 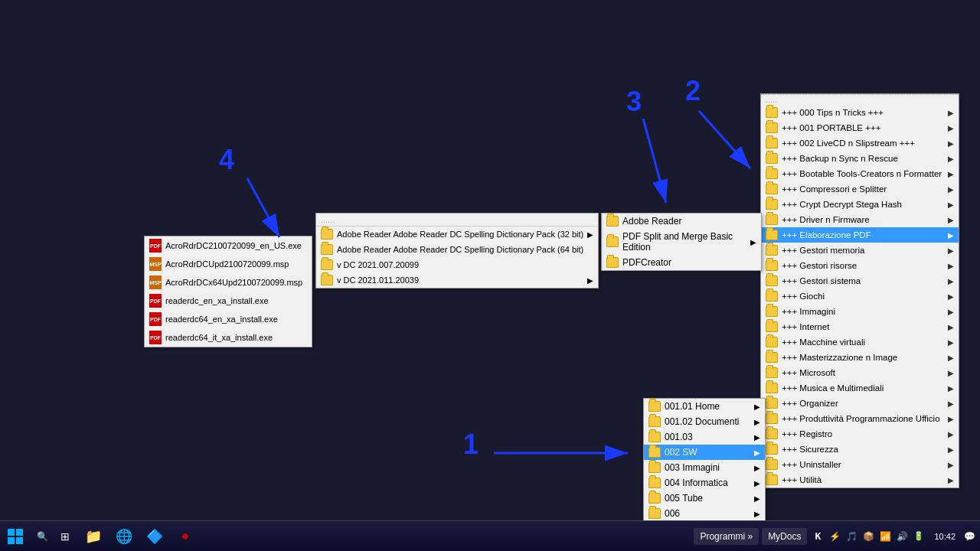 What do you see at coordinates (860, 449) in the screenshot?
I see `menu-right-item: +++ Sicurezza▶` at bounding box center [860, 449].